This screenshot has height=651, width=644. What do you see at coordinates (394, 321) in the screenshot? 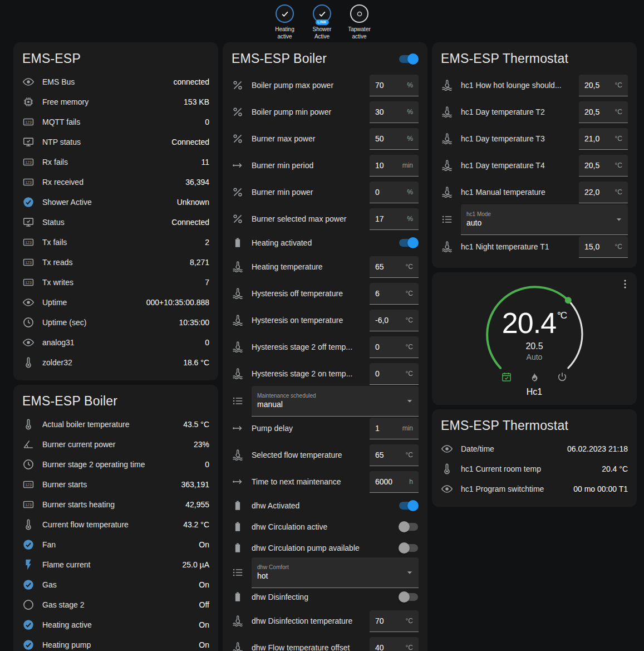
I see `number-input: -6,0°C` at bounding box center [394, 321].